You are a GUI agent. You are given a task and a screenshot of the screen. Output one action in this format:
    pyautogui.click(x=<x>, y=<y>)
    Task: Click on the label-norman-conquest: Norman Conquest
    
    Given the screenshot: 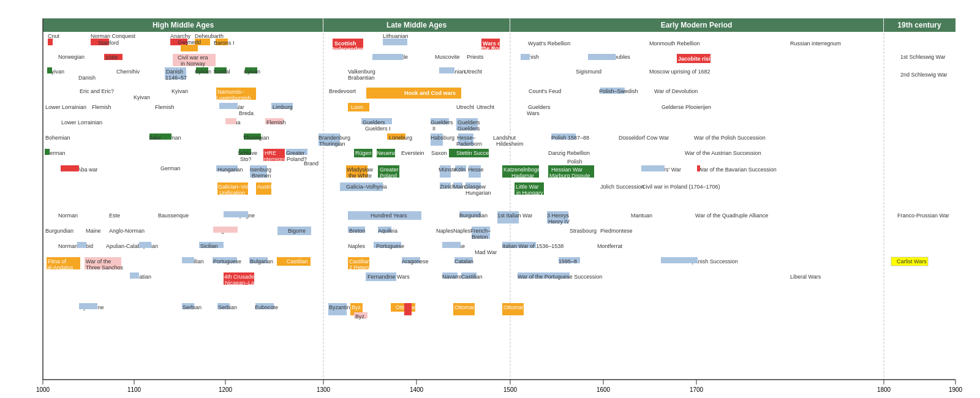 What is the action you would take?
    pyautogui.click(x=113, y=36)
    